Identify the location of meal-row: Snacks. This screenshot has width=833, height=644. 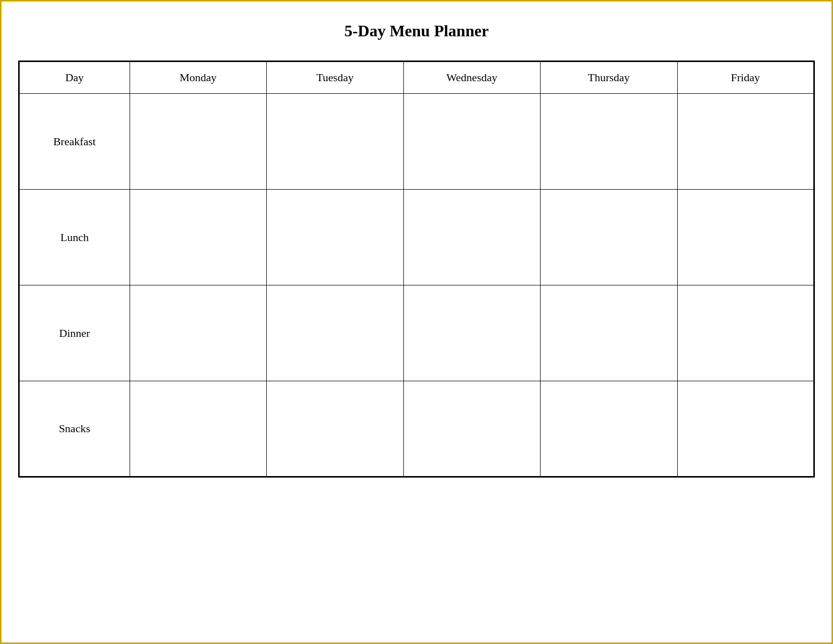
(416, 429).